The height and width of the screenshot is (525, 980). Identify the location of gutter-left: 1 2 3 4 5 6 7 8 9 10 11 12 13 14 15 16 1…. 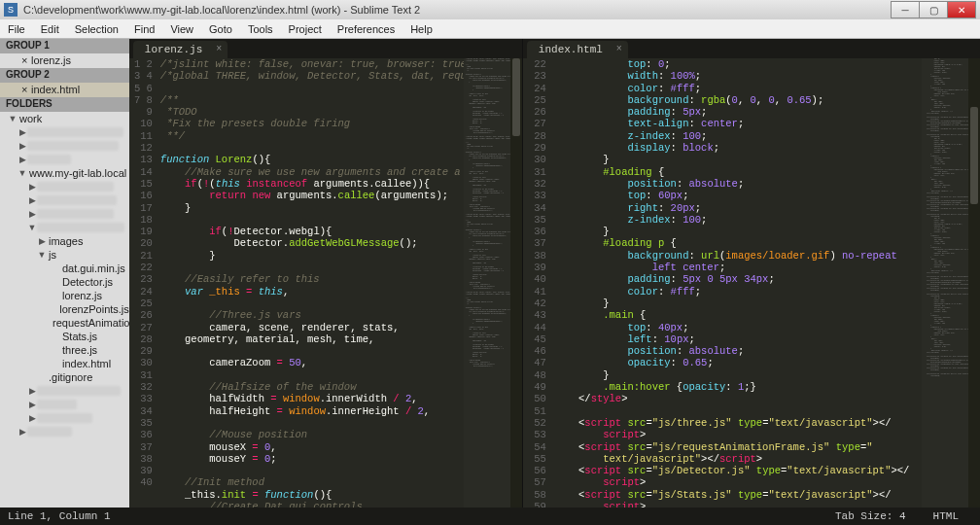
(145, 283).